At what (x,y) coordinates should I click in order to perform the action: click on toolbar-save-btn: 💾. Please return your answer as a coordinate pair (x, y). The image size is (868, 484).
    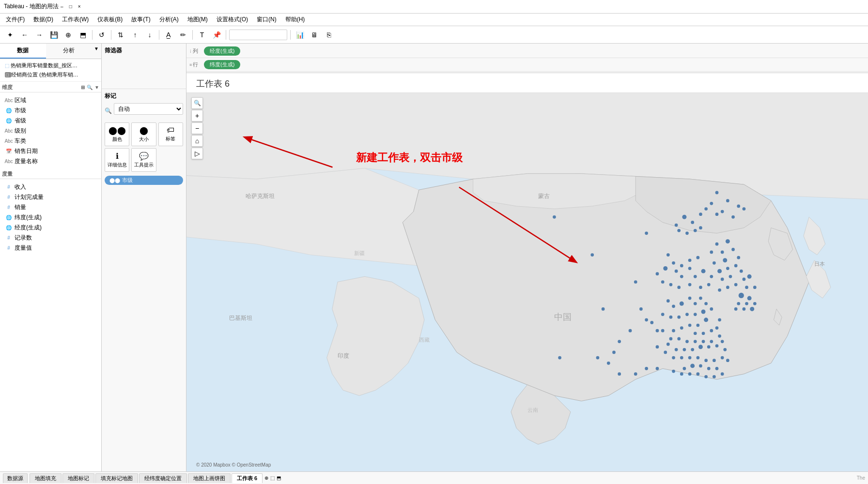
    Looking at the image, I should click on (54, 35).